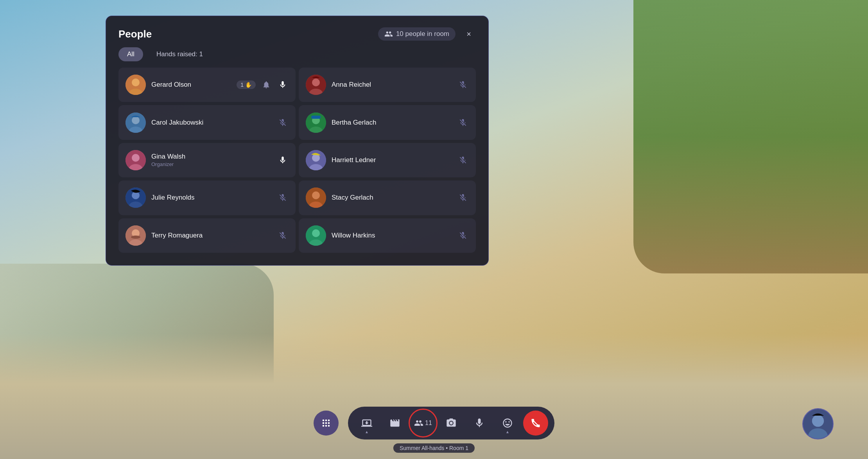 This screenshot has height=459, width=868. What do you see at coordinates (392, 123) in the screenshot?
I see `person-info: Bertha Gerlach` at bounding box center [392, 123].